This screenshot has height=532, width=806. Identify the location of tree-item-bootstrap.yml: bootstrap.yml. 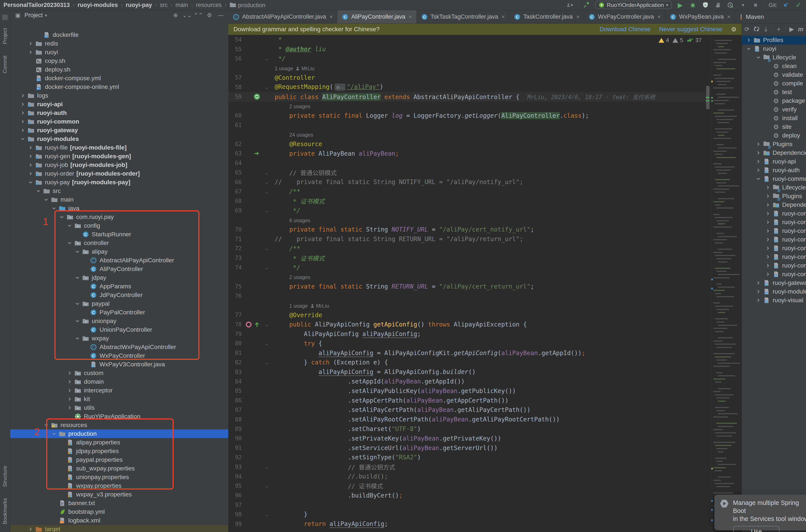
(119, 512).